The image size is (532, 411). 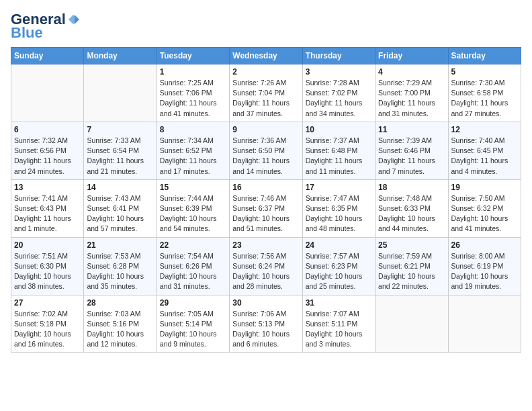 What do you see at coordinates (266, 329) in the screenshot?
I see `day-info: Sunrise: 7:06 AMSunset: 5:13 PMDaylight:…` at bounding box center [266, 329].